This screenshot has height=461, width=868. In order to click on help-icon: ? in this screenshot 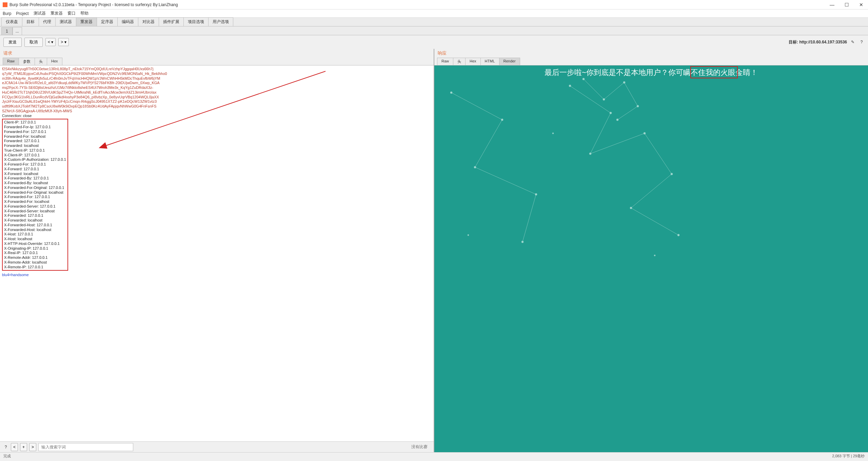, I will do `click(862, 42)`.